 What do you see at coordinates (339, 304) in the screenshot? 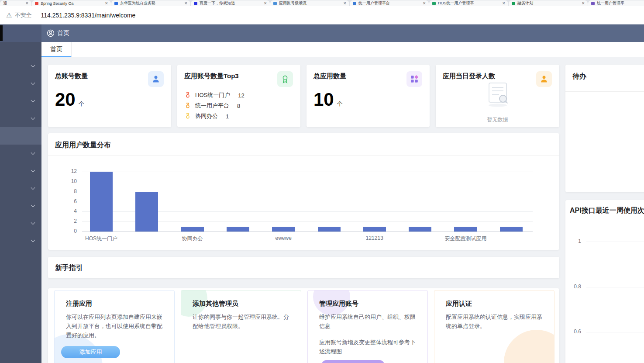
I see `guide-card-title: 管理应用账号` at bounding box center [339, 304].